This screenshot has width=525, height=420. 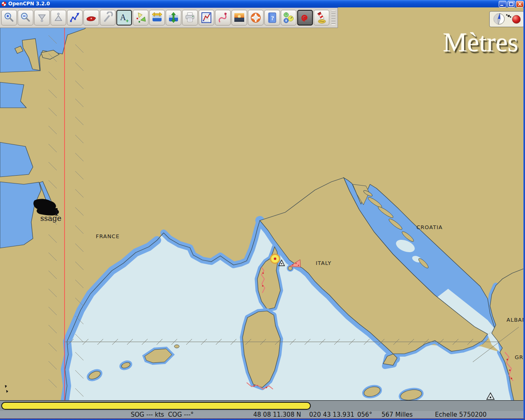 What do you see at coordinates (108, 18) in the screenshot?
I see `options-button` at bounding box center [108, 18].